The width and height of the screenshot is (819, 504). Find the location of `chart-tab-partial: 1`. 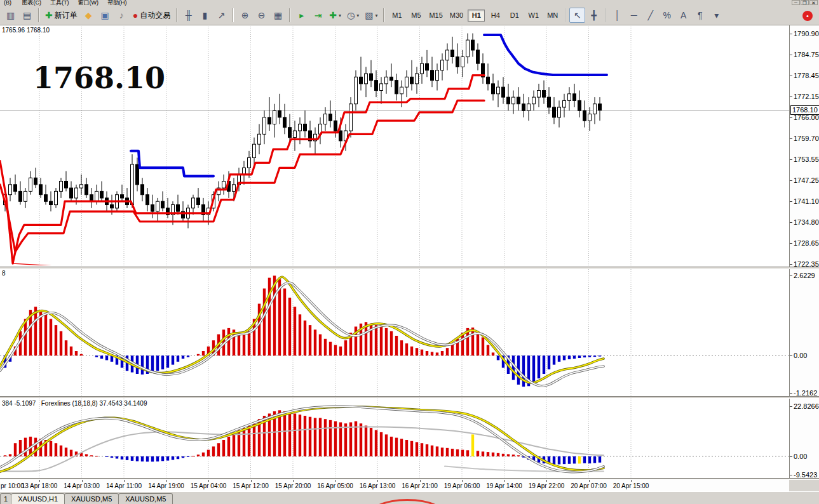

chart-tab-partial: 1 is located at coordinates (6, 499).